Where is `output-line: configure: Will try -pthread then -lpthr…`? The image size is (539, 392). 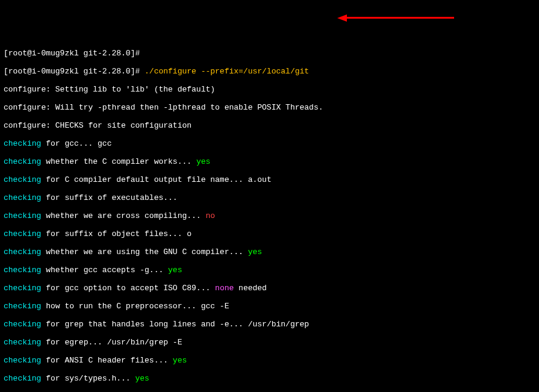
output-line: configure: Will try -pthread then -lpthr… is located at coordinates (270, 107).